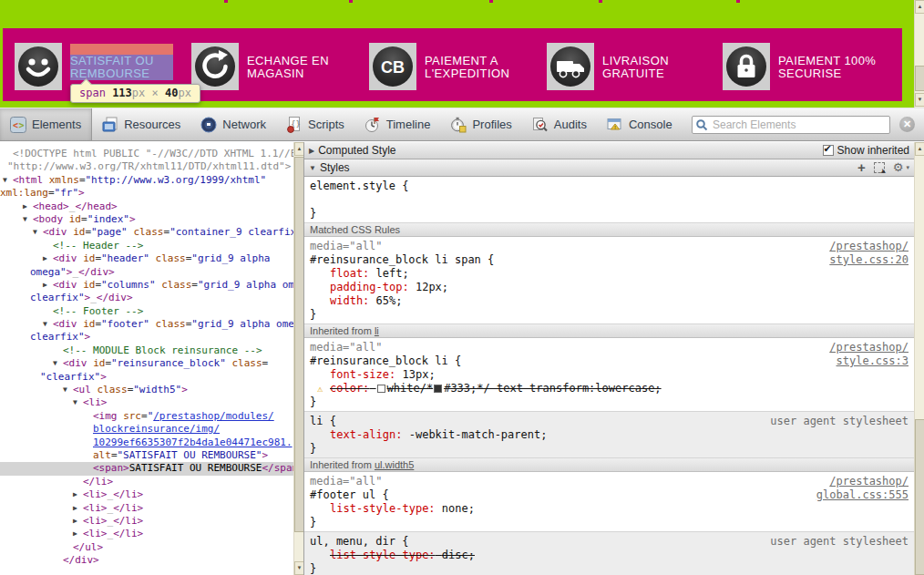 The height and width of the screenshot is (575, 924). What do you see at coordinates (609, 288) in the screenshot?
I see `css-property: padding-top: 12px;` at bounding box center [609, 288].